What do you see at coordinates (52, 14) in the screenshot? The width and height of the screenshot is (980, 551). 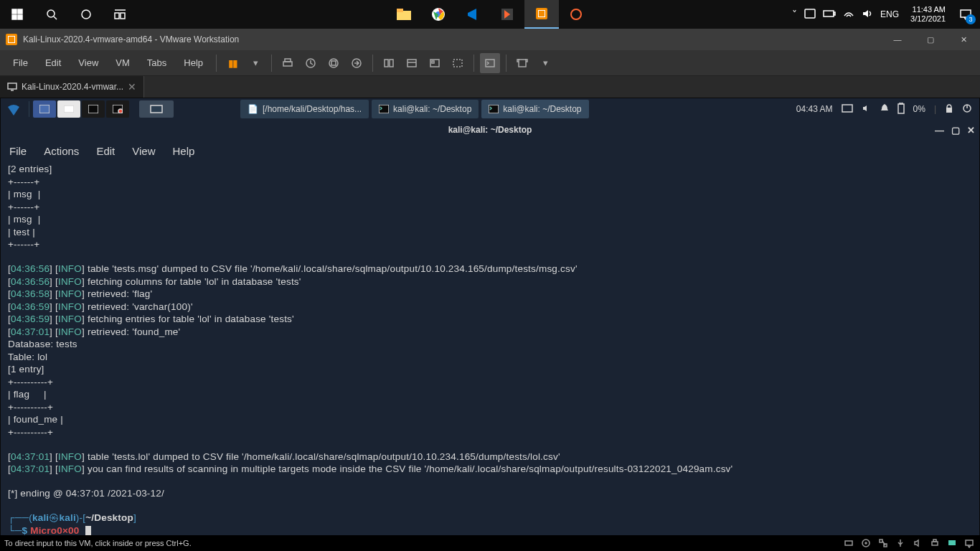 I see `search-button` at bounding box center [52, 14].